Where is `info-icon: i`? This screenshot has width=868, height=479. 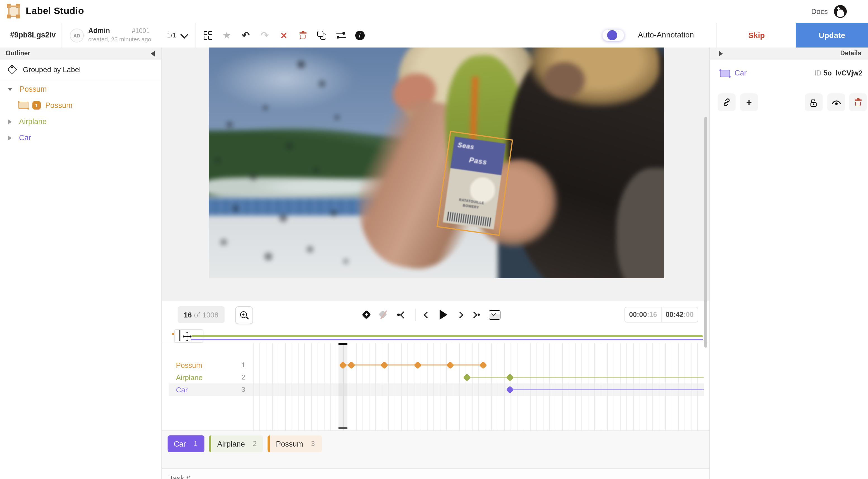 info-icon: i is located at coordinates (360, 35).